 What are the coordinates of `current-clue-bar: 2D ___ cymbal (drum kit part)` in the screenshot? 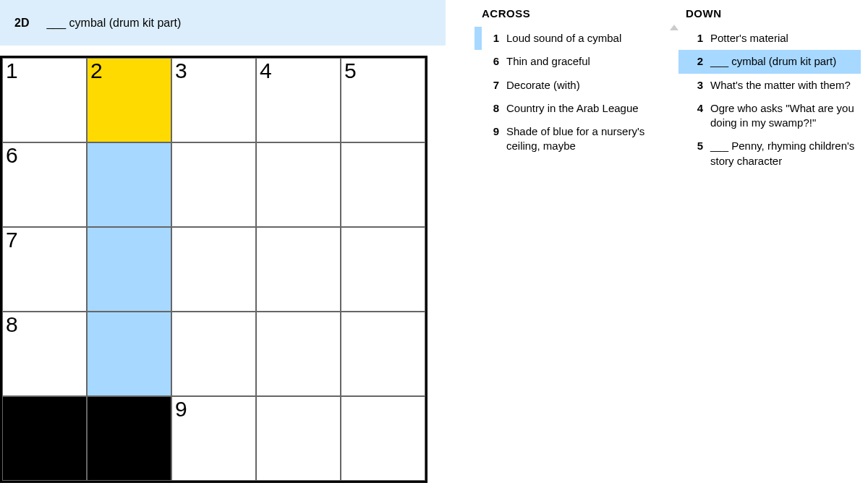 It's located at (223, 23).